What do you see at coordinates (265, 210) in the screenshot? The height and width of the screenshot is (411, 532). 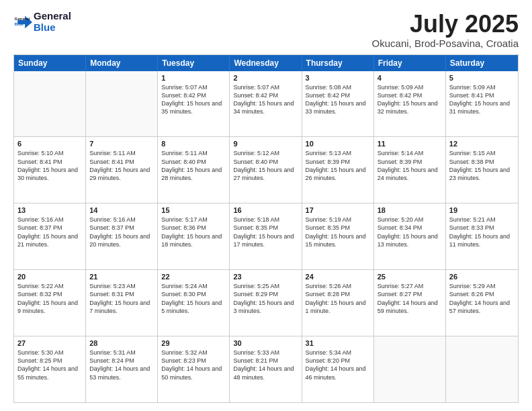 I see `day-number: 16` at bounding box center [265, 210].